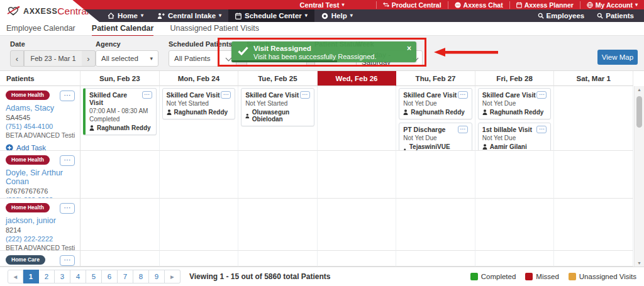 This screenshot has width=644, height=286. I want to click on page-button-1: 1, so click(31, 277).